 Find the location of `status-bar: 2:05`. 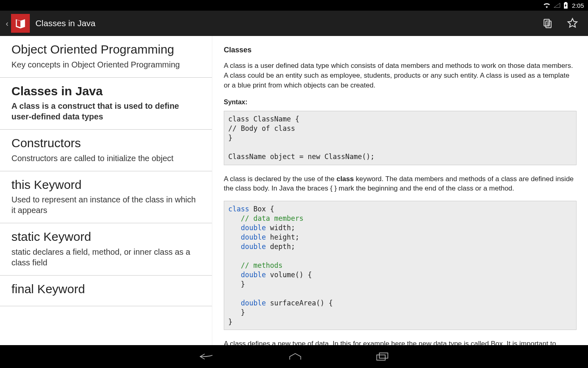

status-bar: 2:05 is located at coordinates (294, 5).